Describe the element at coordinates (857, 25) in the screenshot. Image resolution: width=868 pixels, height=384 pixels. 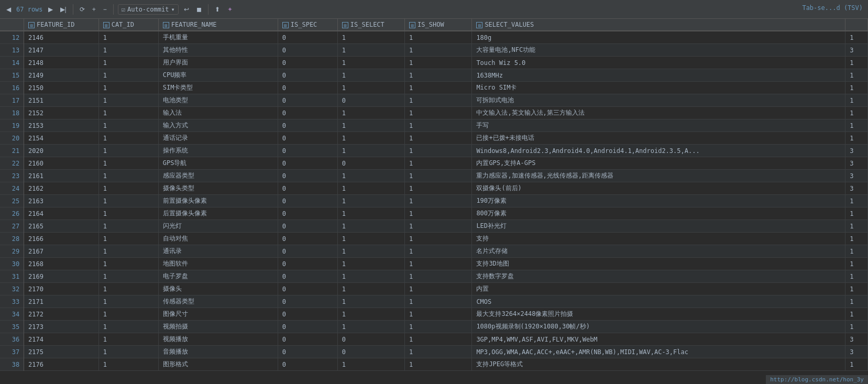
I see `header-extra` at that location.